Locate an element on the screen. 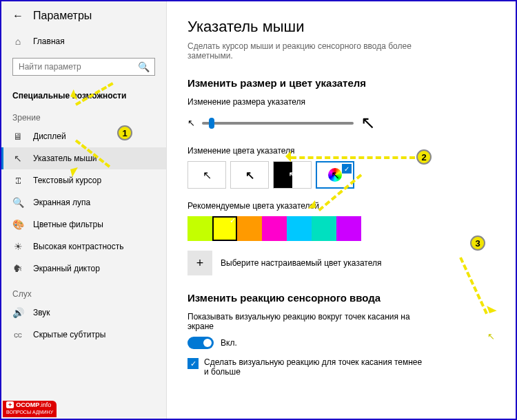 The image size is (517, 420). touch-desc: Показывать визуальную реакцию вокруг точ… is located at coordinates (305, 322).